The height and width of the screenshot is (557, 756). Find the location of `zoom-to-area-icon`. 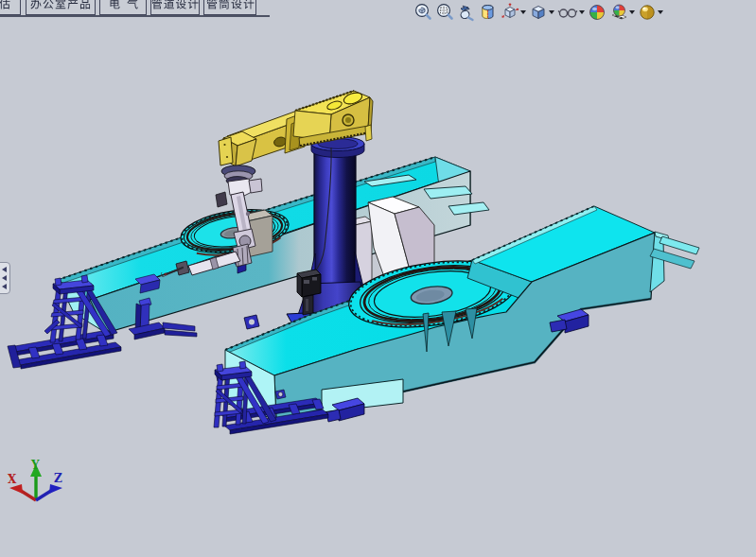

zoom-to-area-icon is located at coordinates (445, 12).